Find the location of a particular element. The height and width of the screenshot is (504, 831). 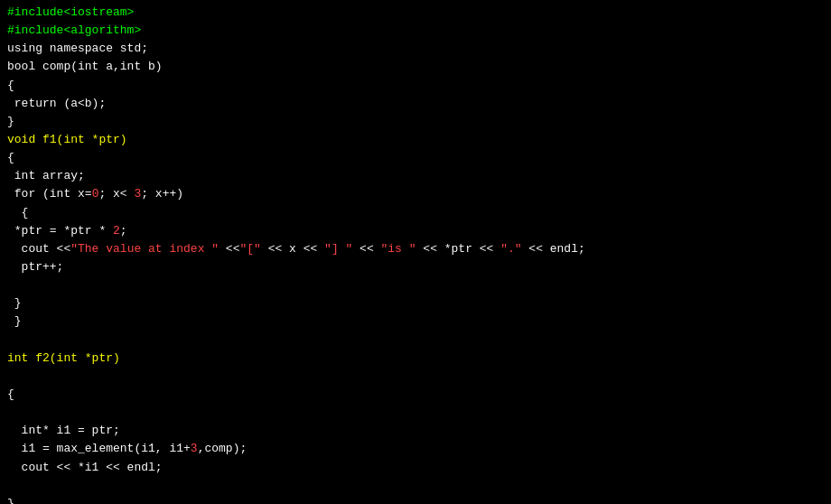

code-line: ptr++; is located at coordinates (416, 267).